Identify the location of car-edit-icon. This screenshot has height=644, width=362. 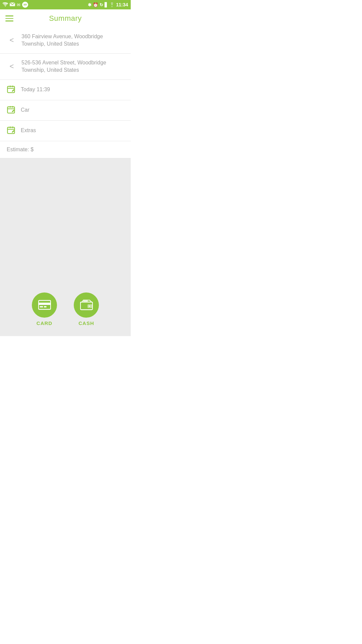
(11, 110).